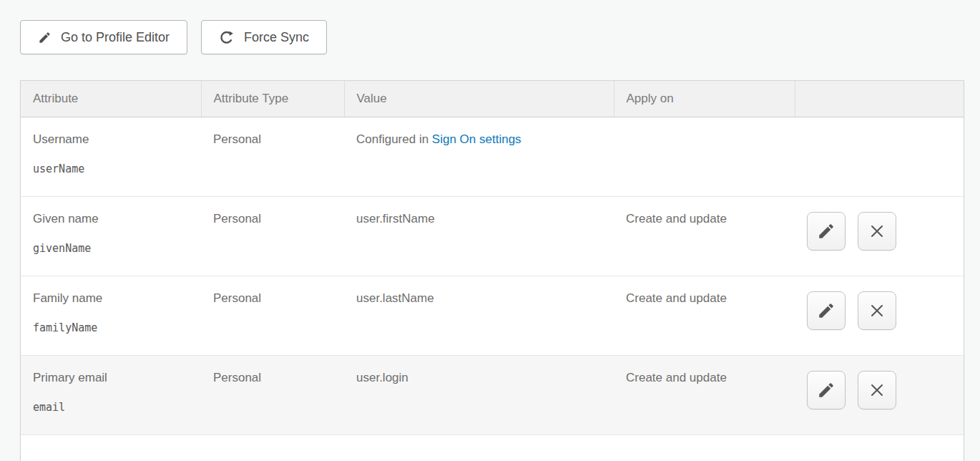 The image size is (980, 461). I want to click on column-header-actions, so click(879, 99).